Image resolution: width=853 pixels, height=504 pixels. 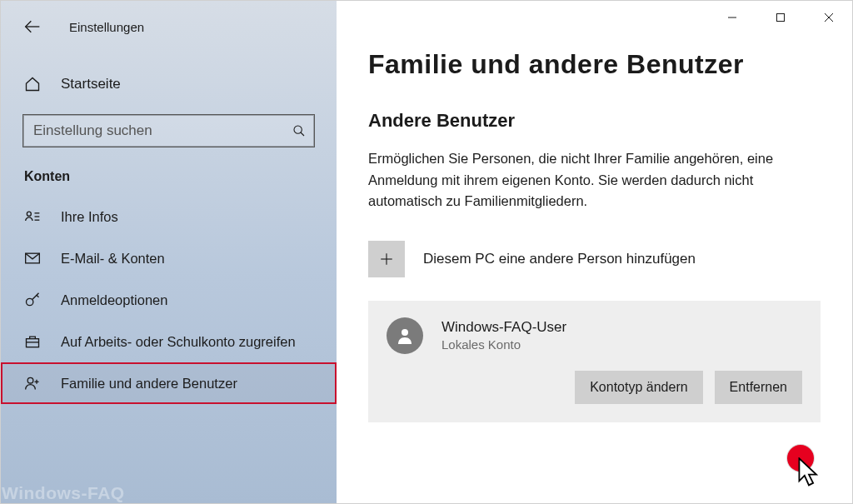 What do you see at coordinates (168, 27) in the screenshot?
I see `sidebar-header: Einstellungen` at bounding box center [168, 27].